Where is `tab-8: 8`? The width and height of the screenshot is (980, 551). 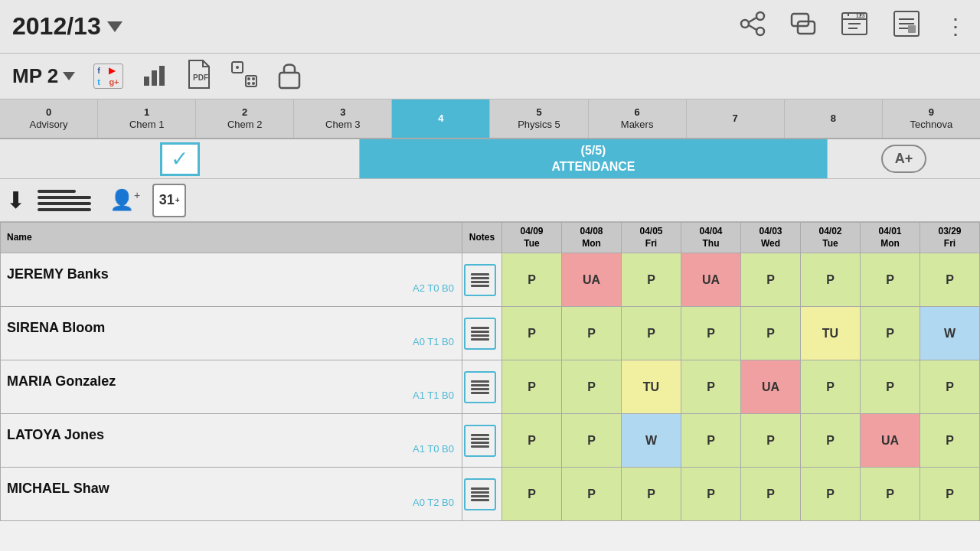
tab-8: 8 is located at coordinates (834, 119).